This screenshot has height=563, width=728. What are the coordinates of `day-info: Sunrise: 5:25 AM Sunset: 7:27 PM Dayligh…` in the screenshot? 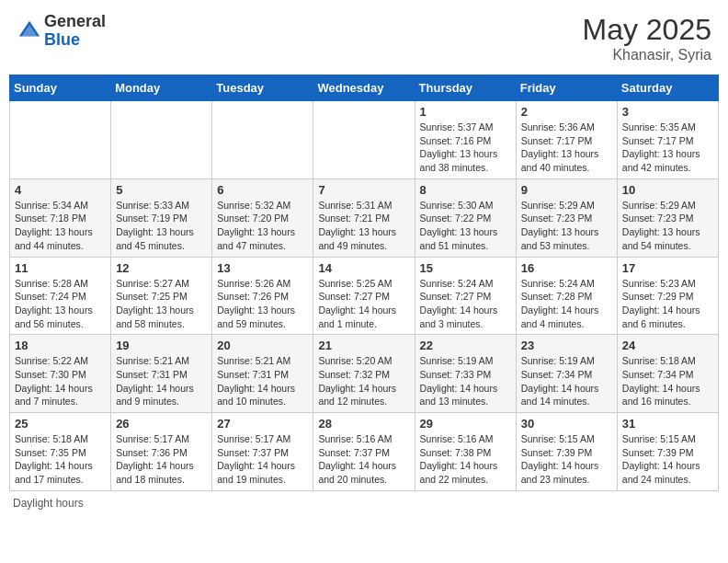 It's located at (364, 304).